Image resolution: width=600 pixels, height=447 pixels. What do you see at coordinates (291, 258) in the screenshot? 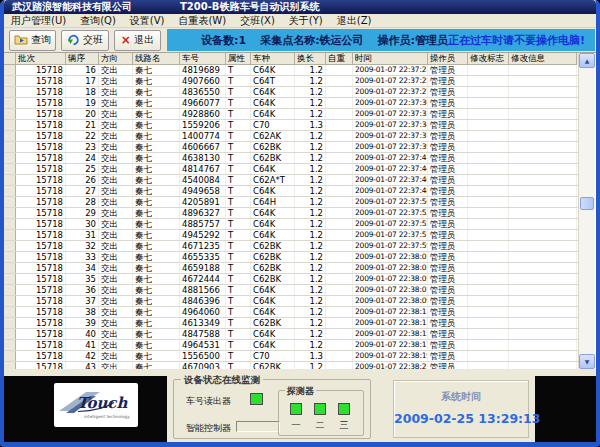
I see `table-row: 1571833交出秦七4655335TC62BK1.22009-01-07 22…` at bounding box center [291, 258].